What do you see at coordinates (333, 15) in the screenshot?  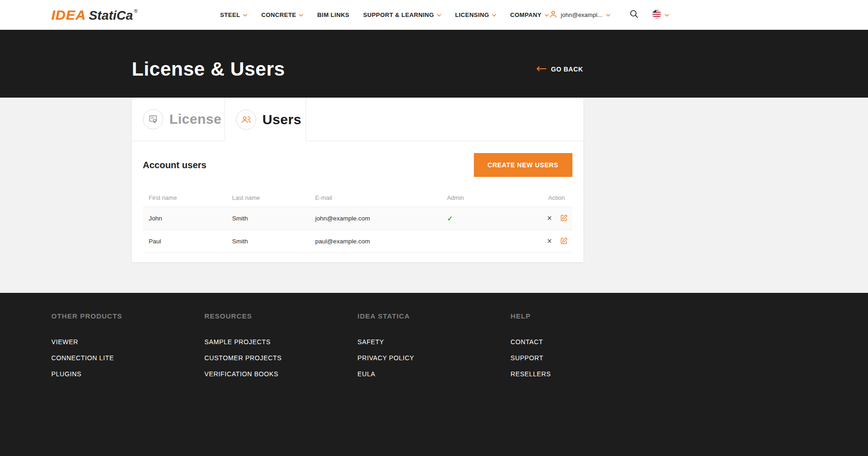 I see `nav-item-bim-links: BIM LINKS` at bounding box center [333, 15].